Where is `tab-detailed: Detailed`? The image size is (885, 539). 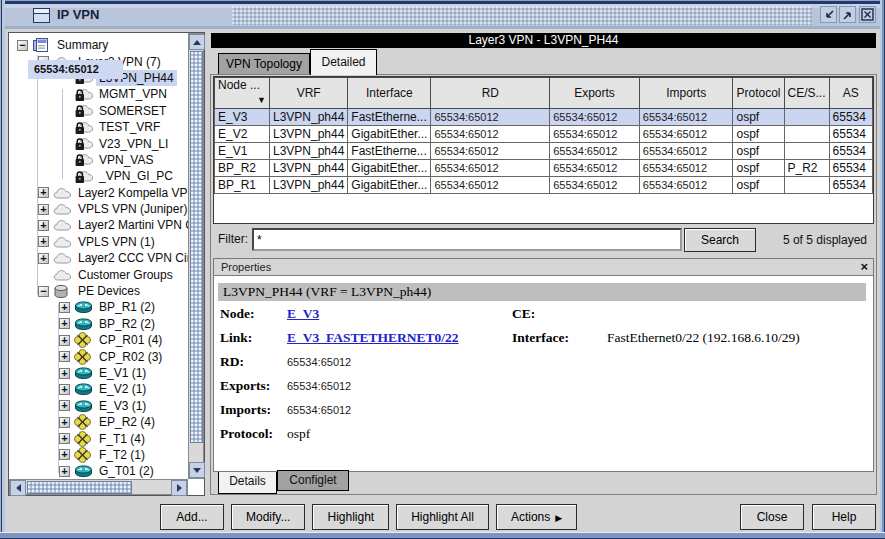 tab-detailed: Detailed is located at coordinates (344, 62).